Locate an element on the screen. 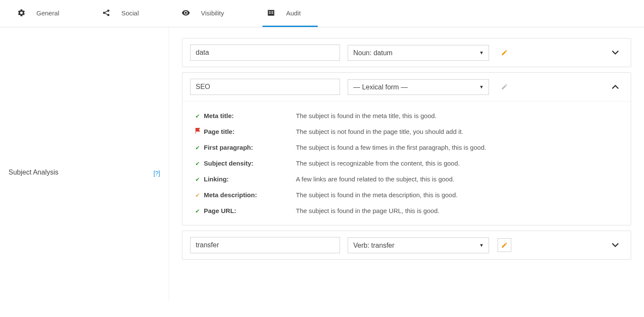 The width and height of the screenshot is (644, 317). check-text: The subject is found in the meta title, … is located at coordinates (457, 116).